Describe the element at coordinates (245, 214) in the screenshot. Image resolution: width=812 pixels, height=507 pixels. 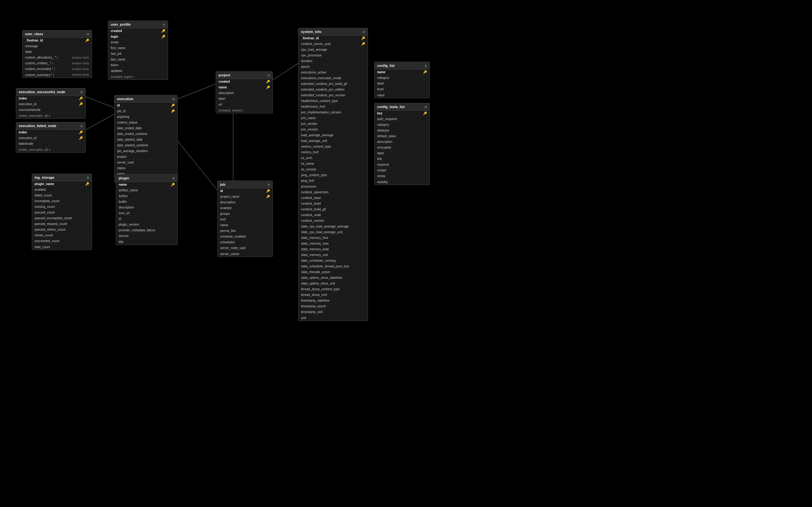
I see `table-row: groups` at that location.